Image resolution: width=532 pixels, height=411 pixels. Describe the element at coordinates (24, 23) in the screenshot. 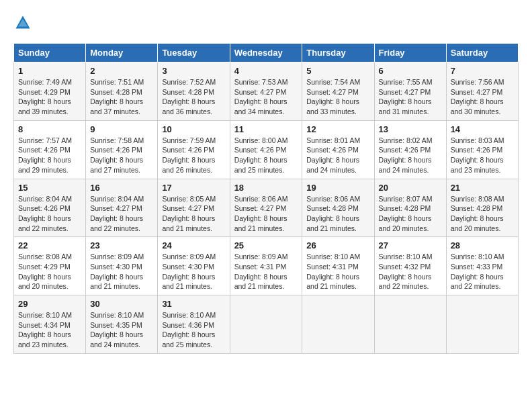

I see `logo` at that location.